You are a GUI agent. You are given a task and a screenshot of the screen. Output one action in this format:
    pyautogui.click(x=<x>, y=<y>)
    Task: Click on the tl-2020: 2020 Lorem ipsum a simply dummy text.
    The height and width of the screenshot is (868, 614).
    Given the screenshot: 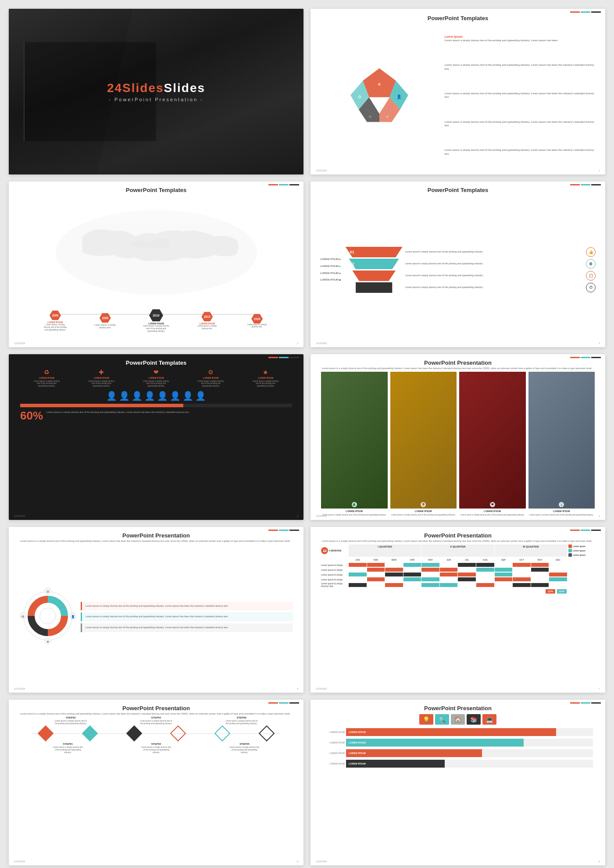 What is the action you would take?
    pyautogui.click(x=257, y=321)
    